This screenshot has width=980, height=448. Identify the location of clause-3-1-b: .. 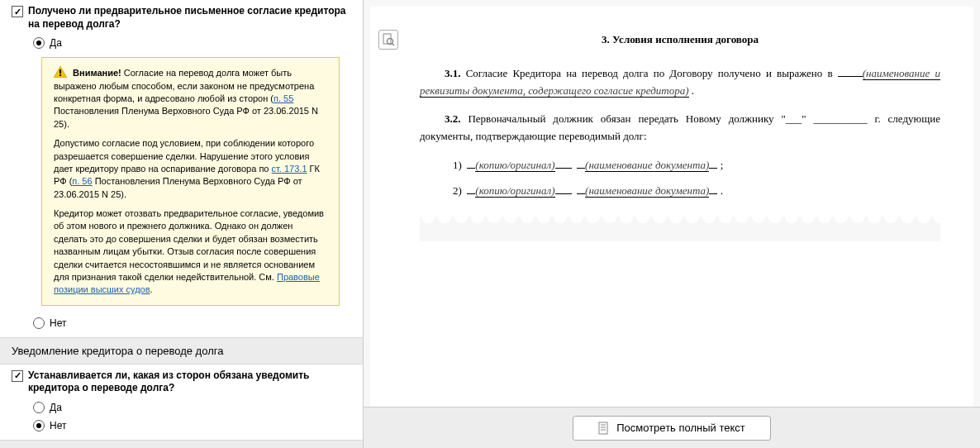
(692, 91).